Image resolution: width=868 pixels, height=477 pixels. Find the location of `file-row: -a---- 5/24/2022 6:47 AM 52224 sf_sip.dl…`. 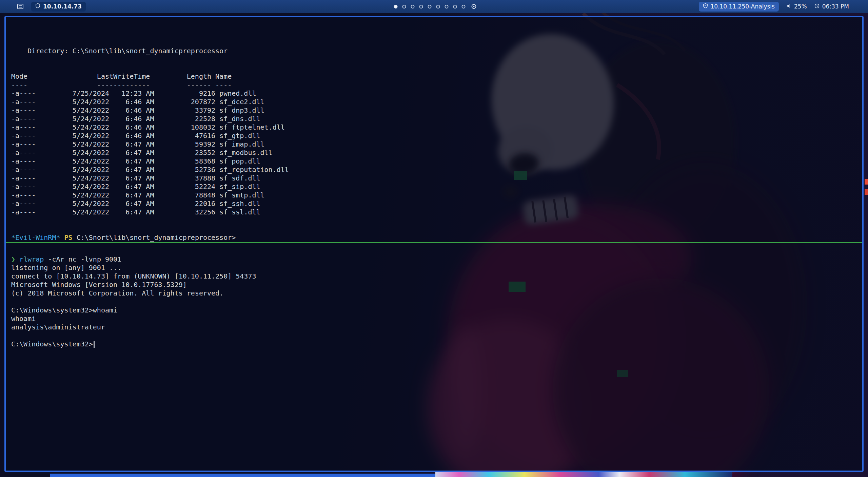

file-row: -a---- 5/24/2022 6:47 AM 52224 sf_sip.dl… is located at coordinates (434, 187).